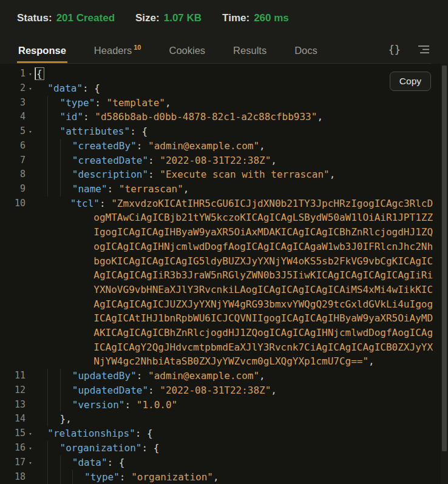 This screenshot has width=448, height=484. Describe the element at coordinates (224, 146) in the screenshot. I see `code-line: 6"createdBy": "admin@example.com",` at that location.